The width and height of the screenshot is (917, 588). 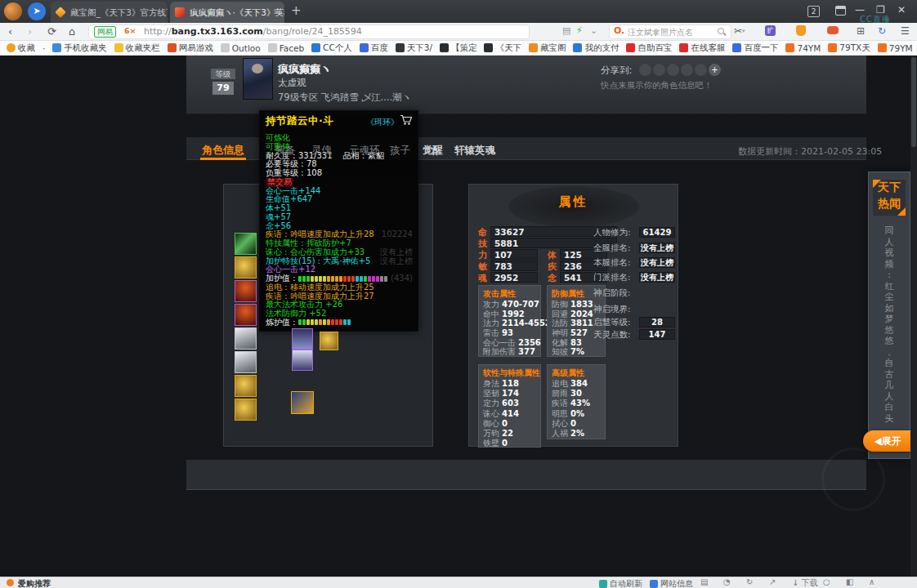 What do you see at coordinates (579, 31) in the screenshot?
I see `speed-lightning-icon: ⚡` at bounding box center [579, 31].